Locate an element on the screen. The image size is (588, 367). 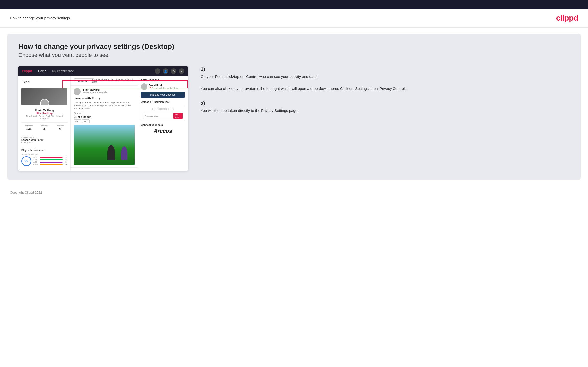
instruction-2-text: You will then be taken directly to the P… is located at coordinates (385, 111).